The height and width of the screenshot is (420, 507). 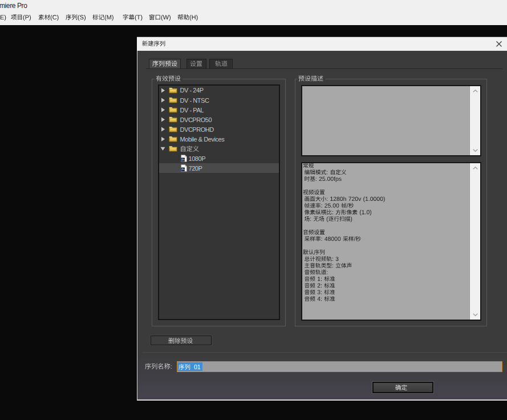 I want to click on svg-text: DV - NTSC, so click(x=195, y=100).